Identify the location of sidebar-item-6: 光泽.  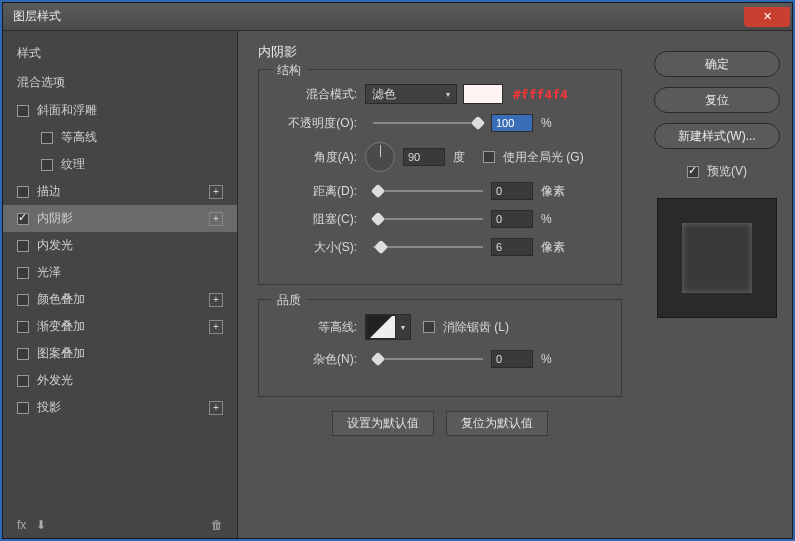
(120, 272).